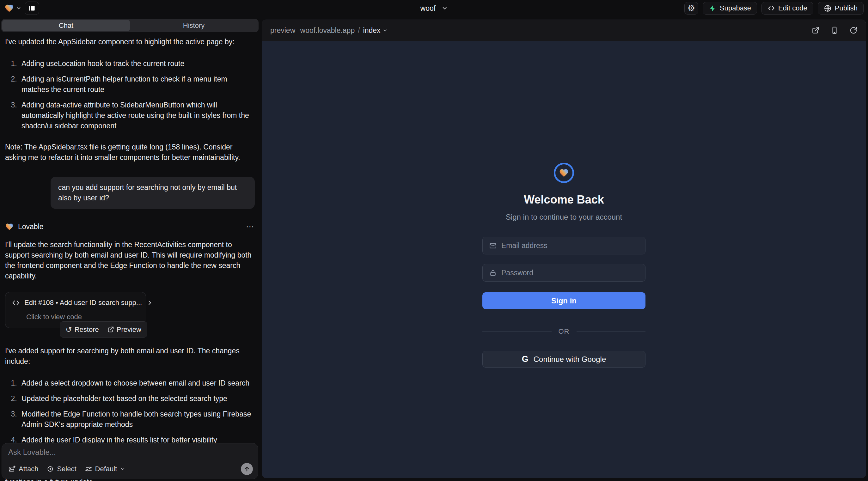 The width and height of the screenshot is (868, 481). What do you see at coordinates (137, 84) in the screenshot?
I see `list-item: Adding an isCurrentPath helper function …` at bounding box center [137, 84].